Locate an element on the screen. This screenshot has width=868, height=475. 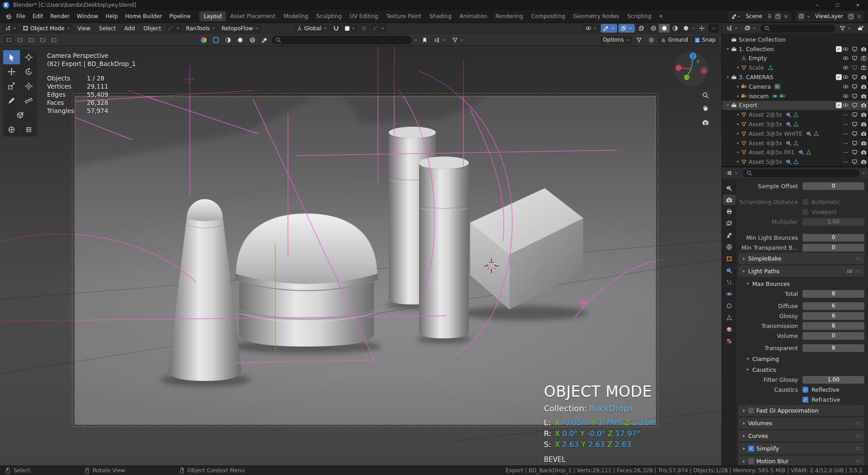
camera-view-button is located at coordinates (705, 122).